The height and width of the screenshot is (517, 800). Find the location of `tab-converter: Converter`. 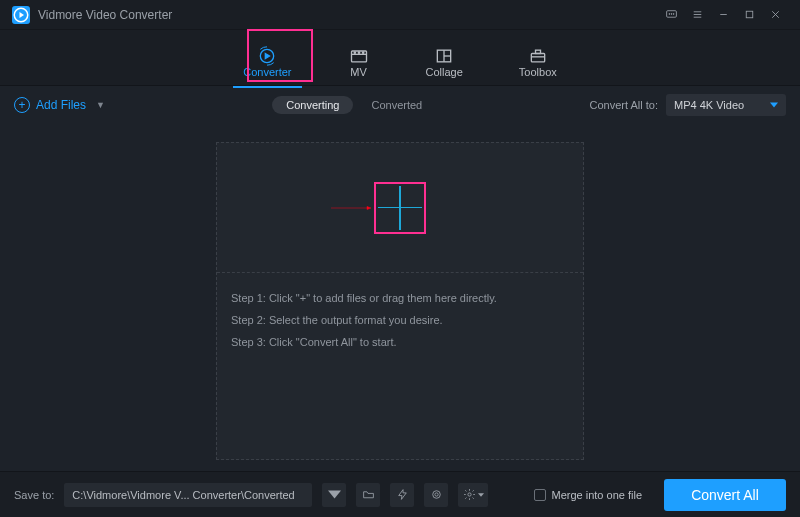

tab-converter: Converter is located at coordinates (267, 58).